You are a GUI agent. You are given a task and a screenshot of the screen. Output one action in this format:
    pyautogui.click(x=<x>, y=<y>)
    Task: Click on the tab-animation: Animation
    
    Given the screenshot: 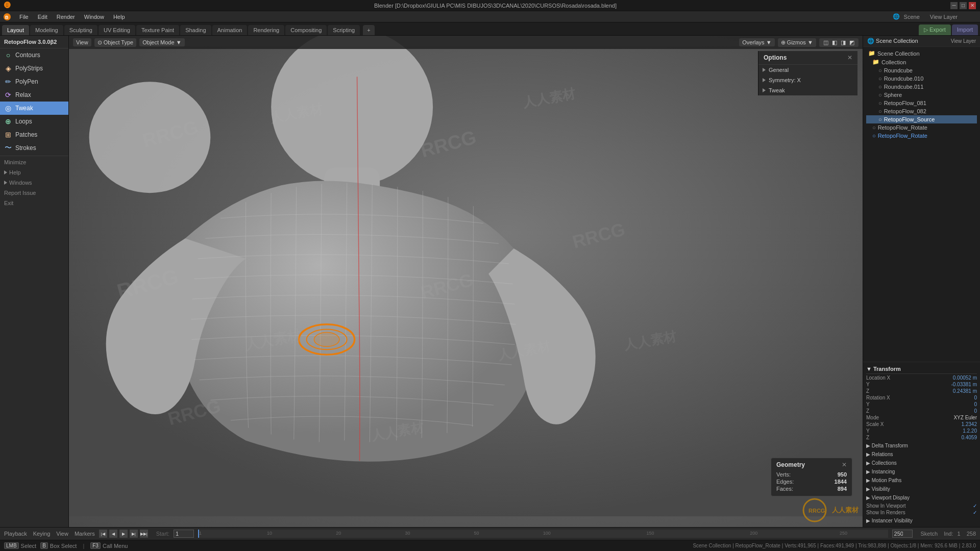 What is the action you would take?
    pyautogui.click(x=230, y=30)
    